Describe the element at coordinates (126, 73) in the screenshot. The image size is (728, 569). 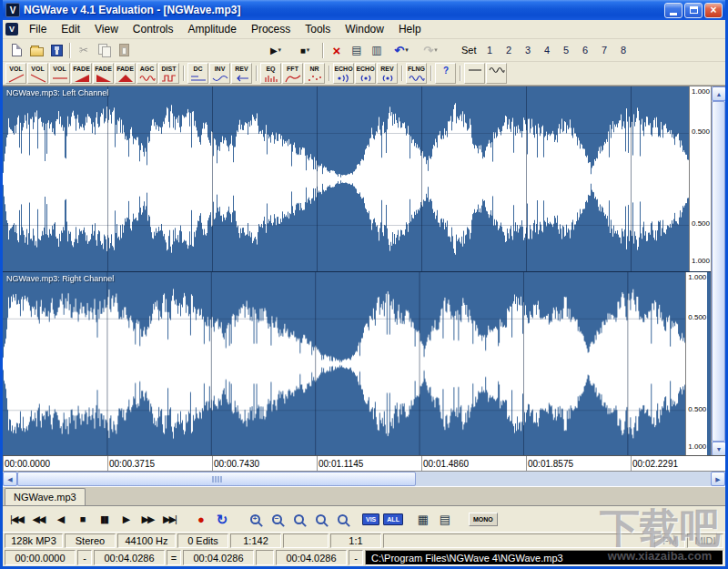
I see `fade-tri-both-effect-button: FADE` at that location.